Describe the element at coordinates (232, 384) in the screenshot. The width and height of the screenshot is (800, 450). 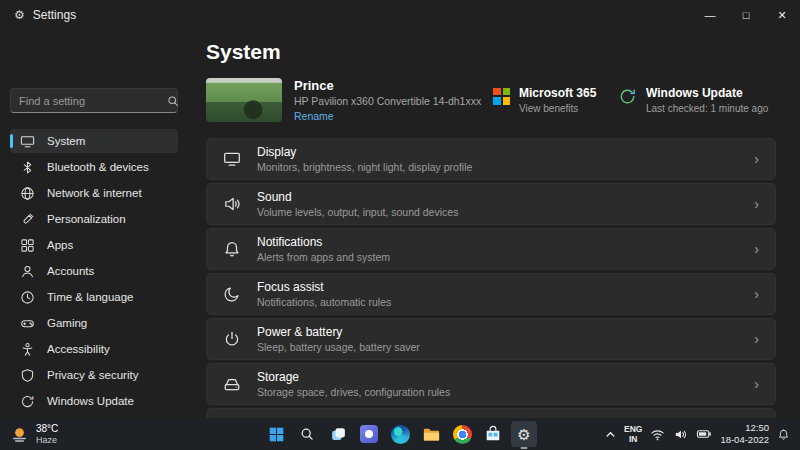
I see `storage-drive-icon` at that location.